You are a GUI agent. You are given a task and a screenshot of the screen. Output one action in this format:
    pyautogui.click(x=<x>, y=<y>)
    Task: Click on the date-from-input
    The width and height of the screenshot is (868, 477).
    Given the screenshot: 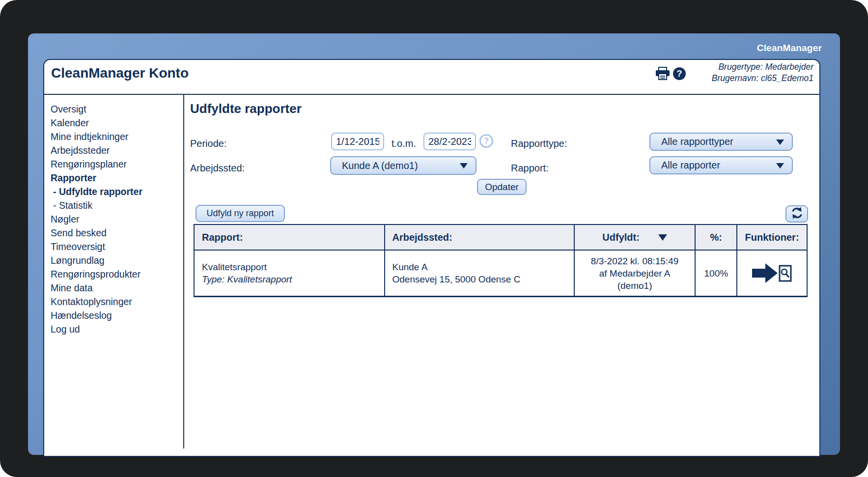 What is the action you would take?
    pyautogui.click(x=358, y=141)
    